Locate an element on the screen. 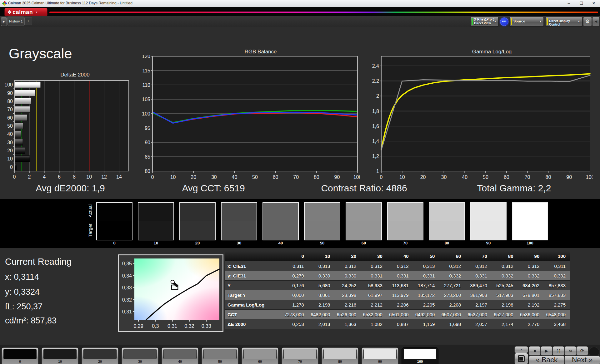 The image size is (600, 364). collapse-panel-icon: ◀ is located at coordinates (596, 22).